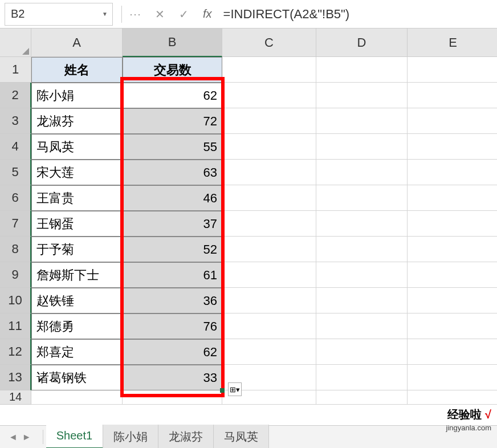 The image size is (497, 448). I want to click on accept-icon: ✓, so click(184, 14).